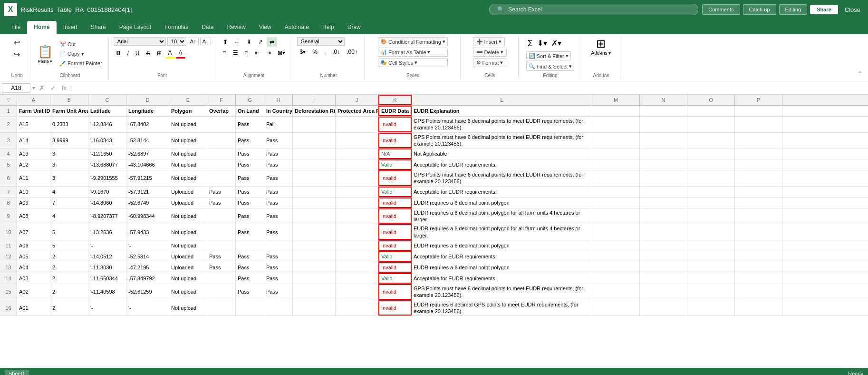 This screenshot has height=375, width=868. I want to click on cell-h8: Pass, so click(279, 203).